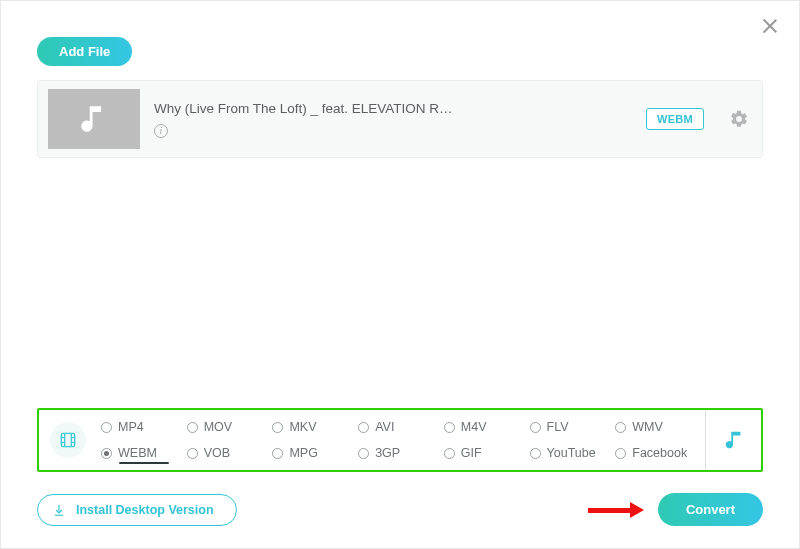 This screenshot has width=800, height=549. I want to click on format-option-mkv: MKV, so click(315, 427).